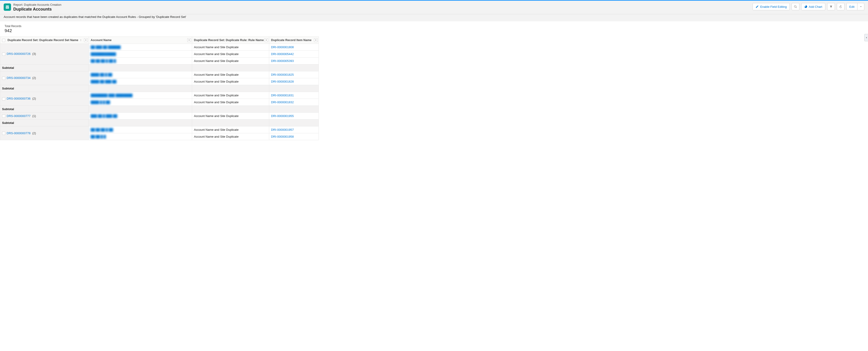  I want to click on select-all-checkbox, so click(4, 40).